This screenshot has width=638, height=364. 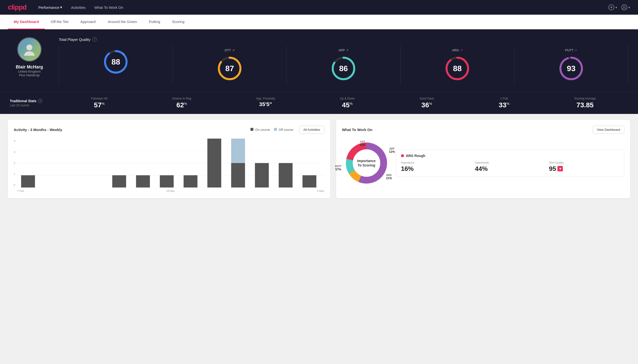 What do you see at coordinates (17, 8) in the screenshot?
I see `app-logo: clippd` at bounding box center [17, 8].